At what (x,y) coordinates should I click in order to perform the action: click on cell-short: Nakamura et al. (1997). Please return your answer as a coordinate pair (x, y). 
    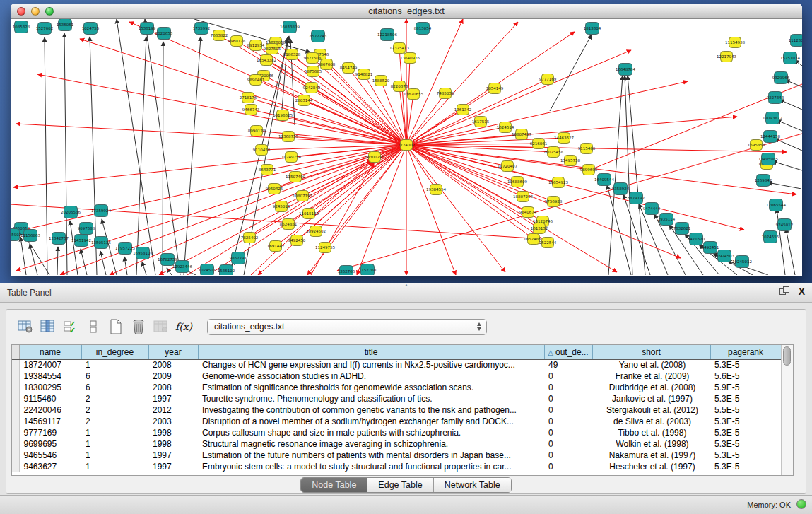
    Looking at the image, I should click on (652, 455).